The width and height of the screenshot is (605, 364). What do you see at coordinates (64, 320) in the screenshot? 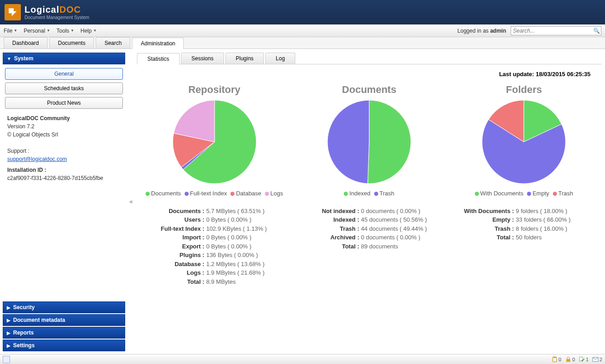
I see `accordion-document-metadata: ▶Document metadata` at bounding box center [64, 320].